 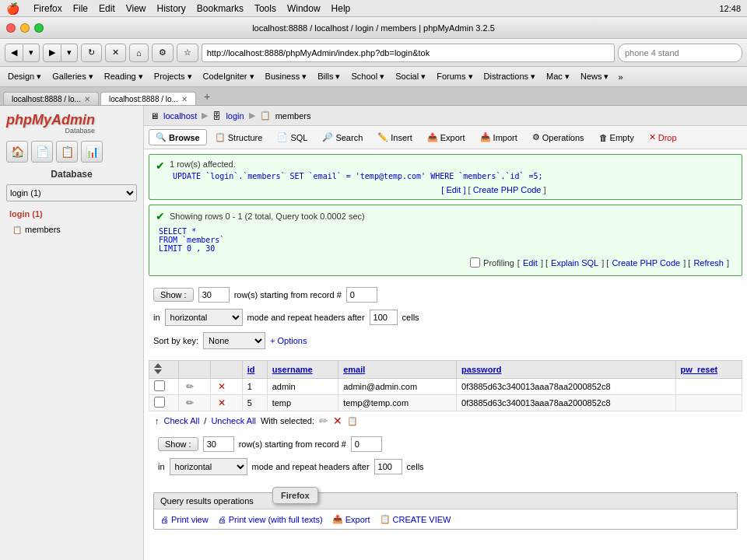 What do you see at coordinates (17, 152) in the screenshot?
I see `sidebar-home-icon: 🏠` at bounding box center [17, 152].